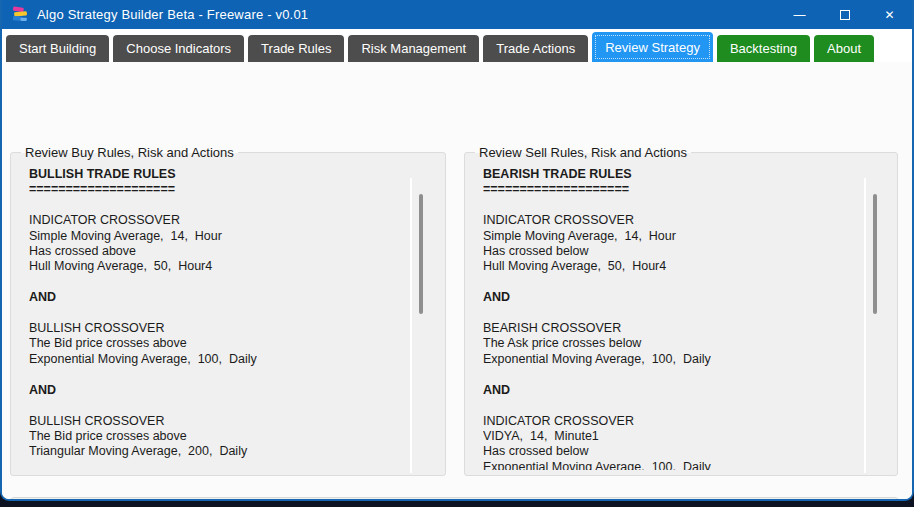 The height and width of the screenshot is (507, 914). What do you see at coordinates (411, 326) in the screenshot?
I see `buy-rules-scrollbar-track` at bounding box center [411, 326].